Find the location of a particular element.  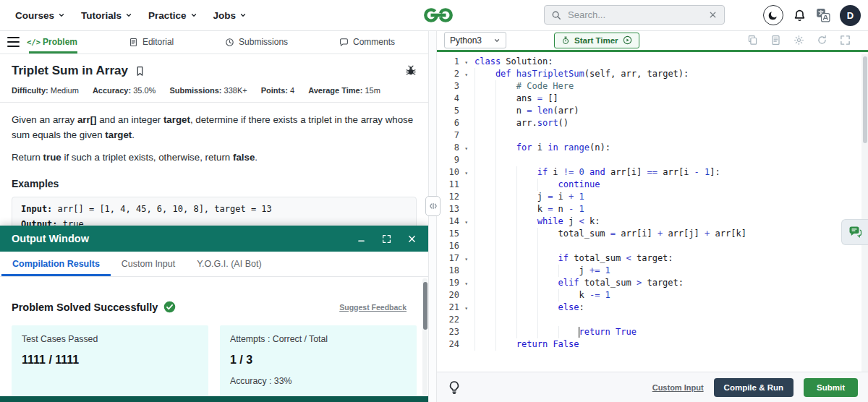

output-scrollbar is located at coordinates (425, 337).